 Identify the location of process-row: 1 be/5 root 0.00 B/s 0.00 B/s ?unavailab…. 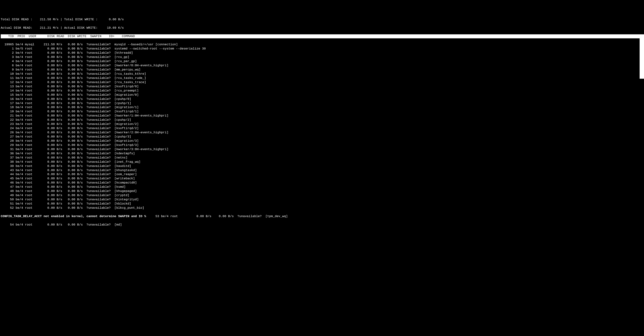
(322, 49).